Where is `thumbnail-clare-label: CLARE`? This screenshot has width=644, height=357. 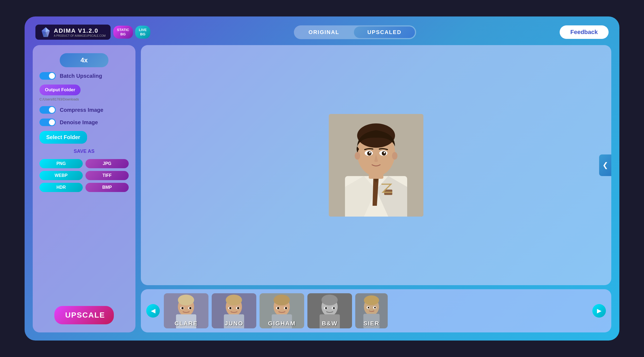
thumbnail-clare-label: CLARE is located at coordinates (186, 324).